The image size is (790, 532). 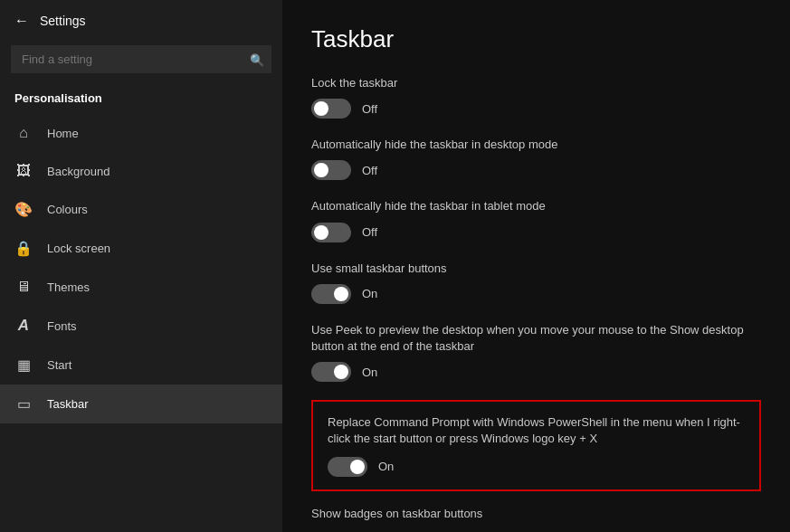 What do you see at coordinates (24, 133) in the screenshot?
I see `home-icon: ⌂` at bounding box center [24, 133].